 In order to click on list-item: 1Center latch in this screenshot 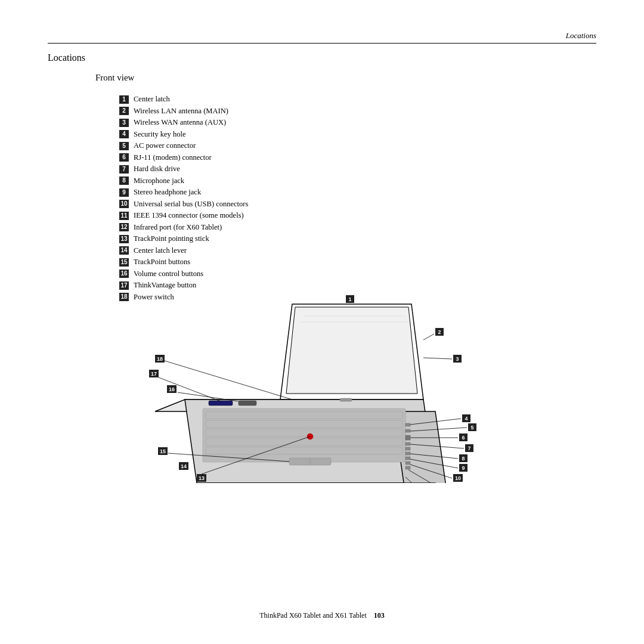, I will do `click(184, 100)`.